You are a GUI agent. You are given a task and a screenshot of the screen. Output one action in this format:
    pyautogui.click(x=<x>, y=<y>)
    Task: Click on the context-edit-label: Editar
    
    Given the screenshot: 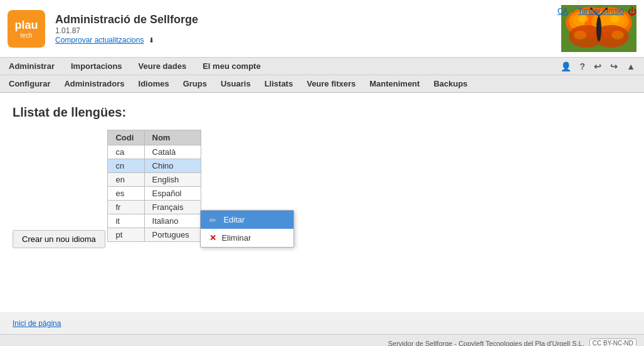 What is the action you would take?
    pyautogui.click(x=234, y=219)
    